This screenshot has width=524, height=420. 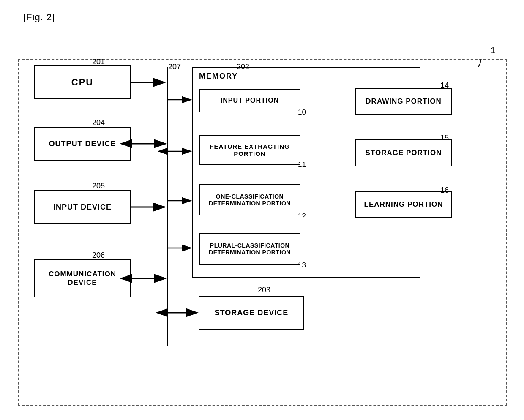 I want to click on ref-207: 207, so click(x=175, y=67).